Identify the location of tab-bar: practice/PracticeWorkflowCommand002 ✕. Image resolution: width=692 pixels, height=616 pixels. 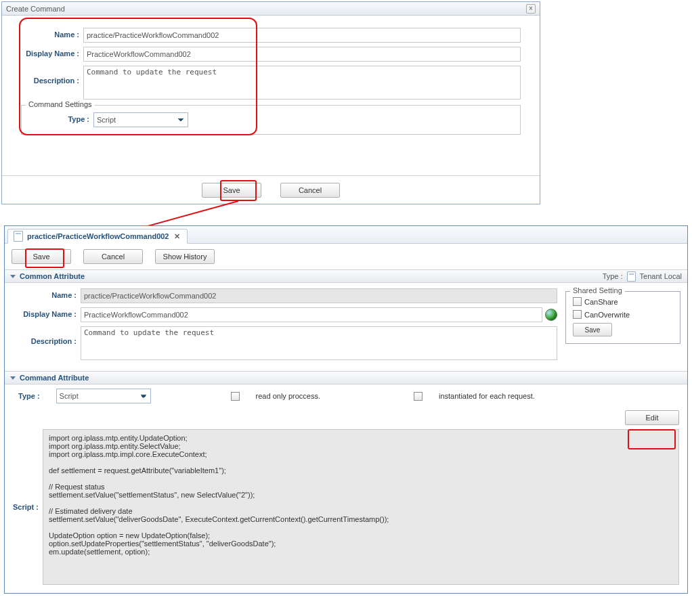
(346, 235).